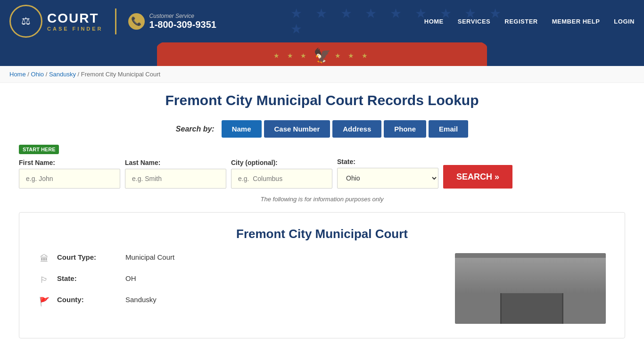 Image resolution: width=644 pixels, height=362 pixels. Describe the element at coordinates (70, 173) in the screenshot. I see `first-name-group: First Name:` at that location.